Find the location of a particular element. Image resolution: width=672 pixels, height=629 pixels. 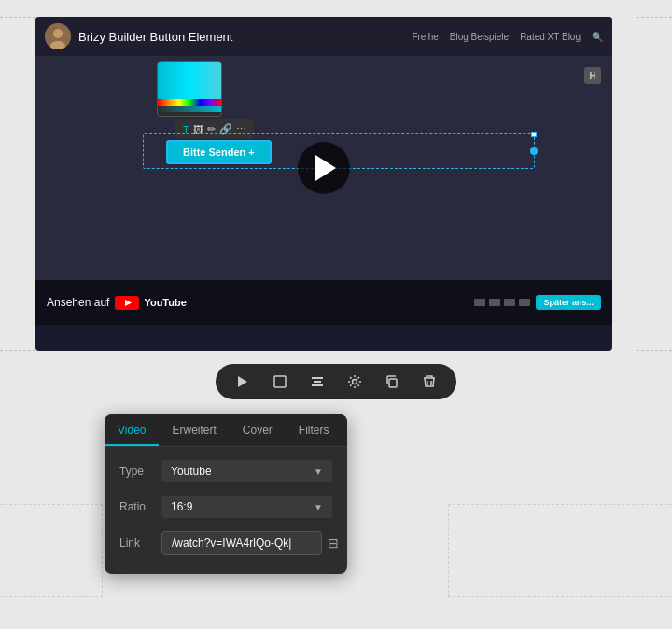

text-tool-icon: T is located at coordinates (187, 130).